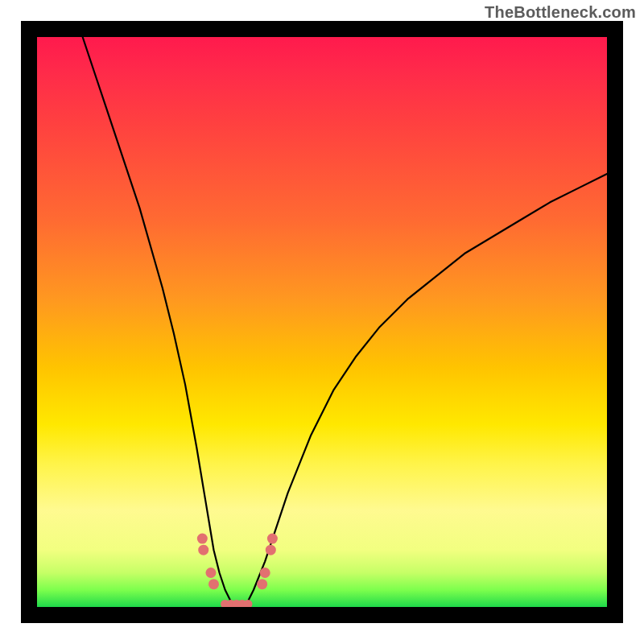  Describe the element at coordinates (560, 13) in the screenshot. I see `watermark-text: TheBottleneck.com` at that location.